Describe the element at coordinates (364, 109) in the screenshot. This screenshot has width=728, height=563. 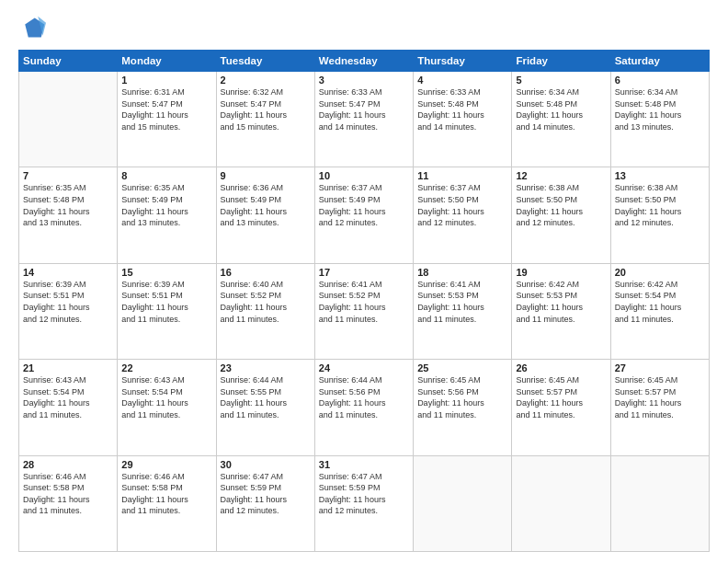
I see `day-info: Sunrise: 6:33 AMSunset: 5:47 PMDaylight:…` at that location.